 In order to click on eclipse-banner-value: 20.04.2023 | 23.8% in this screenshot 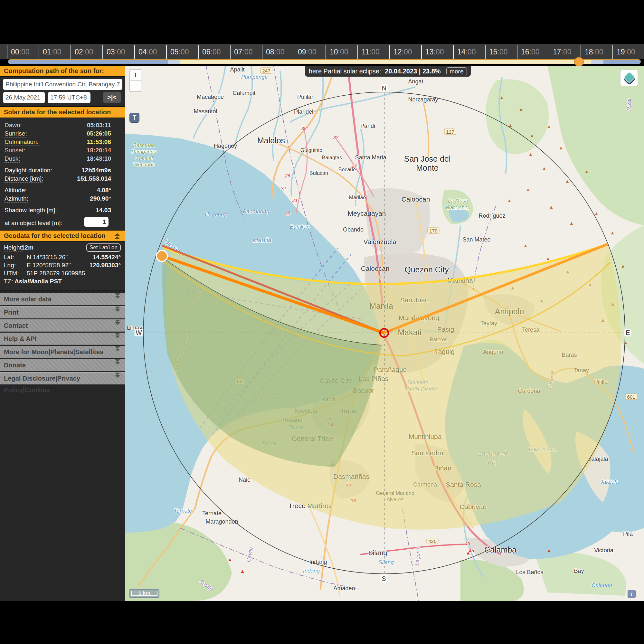, I will do `click(413, 71)`.